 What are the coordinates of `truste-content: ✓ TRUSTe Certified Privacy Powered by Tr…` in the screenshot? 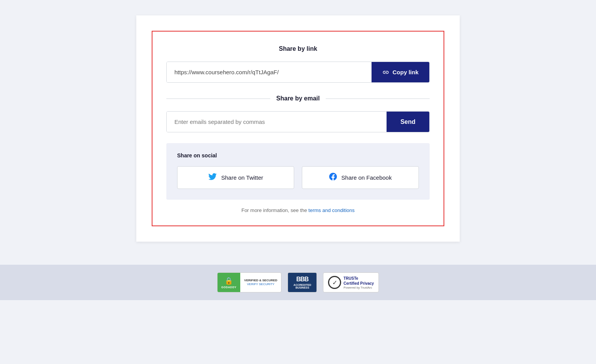 It's located at (351, 282).